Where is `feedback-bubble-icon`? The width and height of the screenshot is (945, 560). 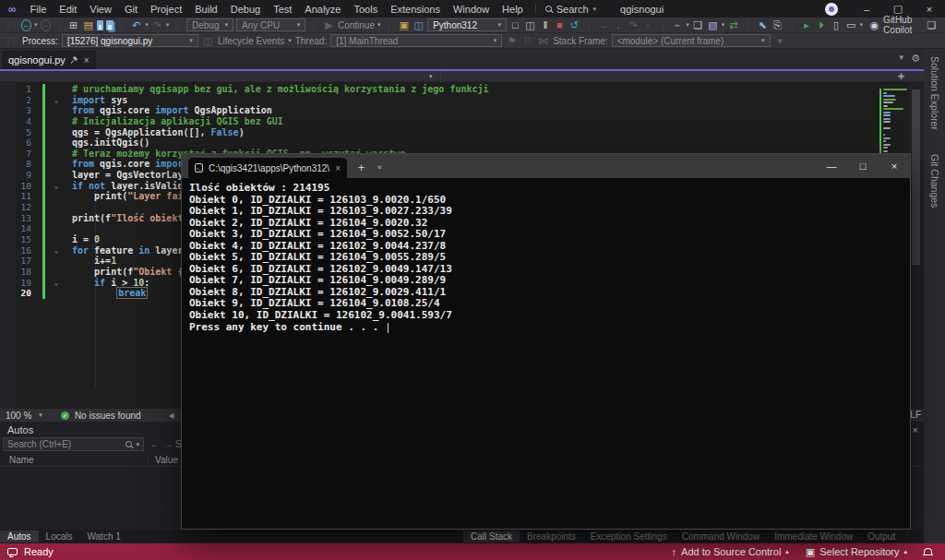
feedback-bubble-icon is located at coordinates (13, 552).